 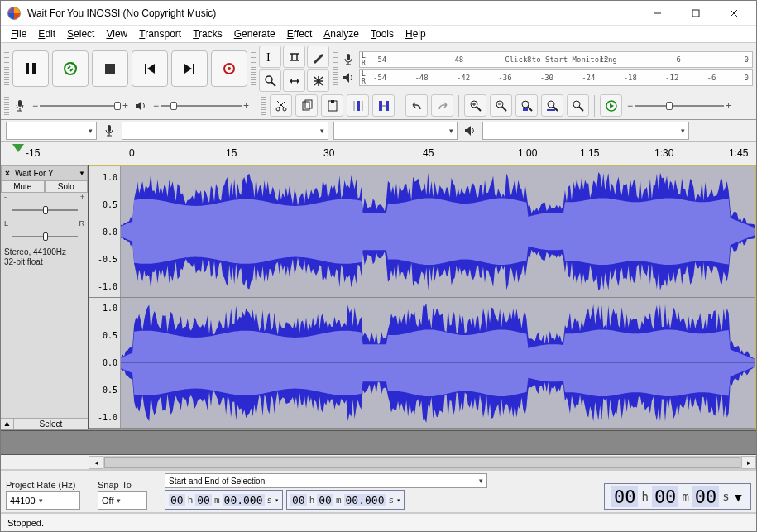 What do you see at coordinates (547, 78) in the screenshot?
I see `meter-tick: -30` at bounding box center [547, 78].